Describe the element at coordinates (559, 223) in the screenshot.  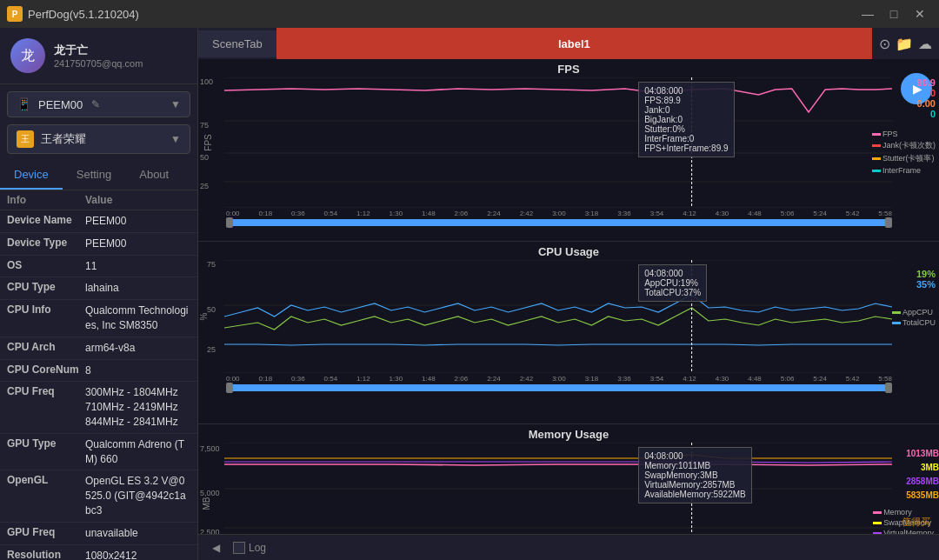
I see `fps-scrollbar` at that location.